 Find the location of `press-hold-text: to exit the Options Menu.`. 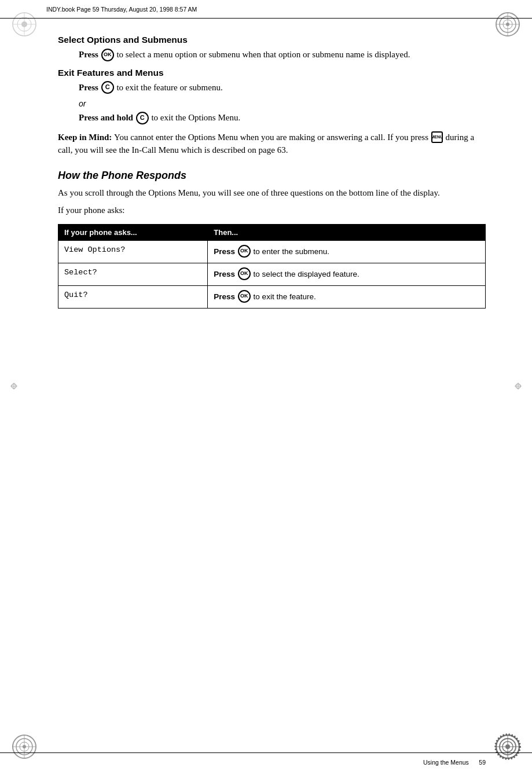

press-hold-text: to exit the Options Menu. is located at coordinates (195, 118).